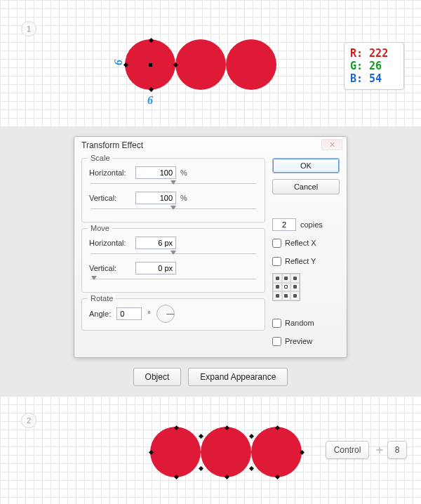  What do you see at coordinates (284, 225) in the screenshot?
I see `copies-input` at bounding box center [284, 225].